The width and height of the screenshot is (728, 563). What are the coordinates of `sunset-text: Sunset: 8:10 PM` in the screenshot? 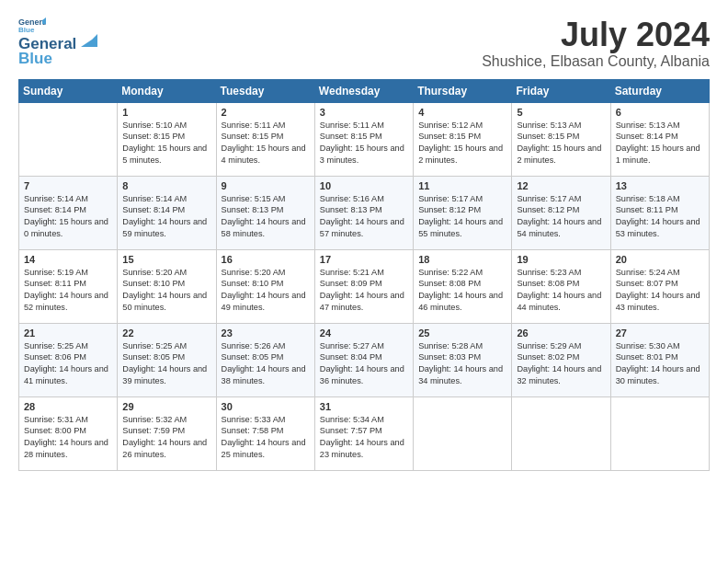 It's located at (154, 283).